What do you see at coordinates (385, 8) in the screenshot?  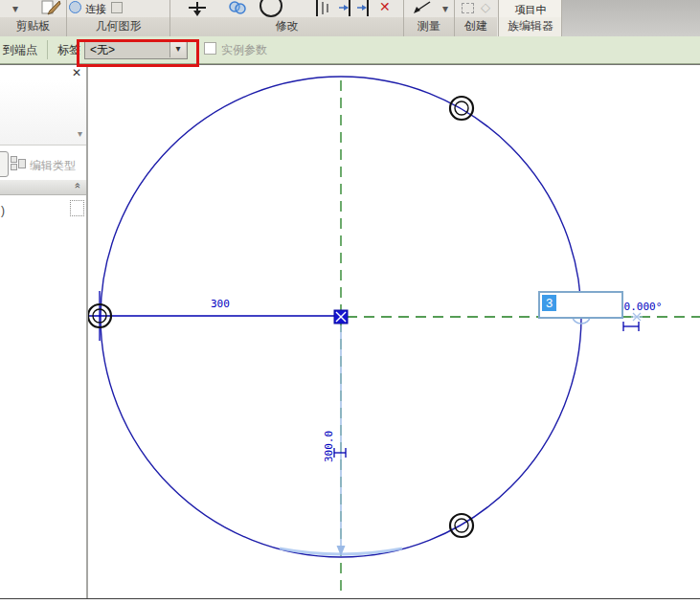 I see `delete-icon: ✕` at bounding box center [385, 8].